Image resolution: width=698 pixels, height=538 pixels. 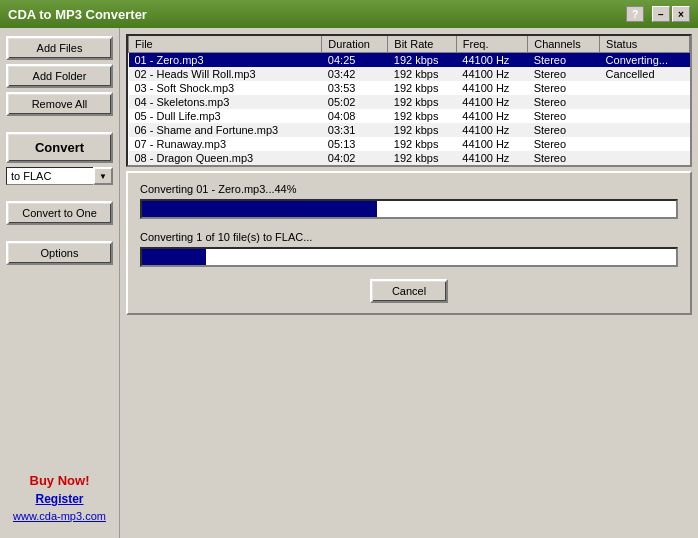 I want to click on cancel-row: Cancel, so click(x=409, y=291).